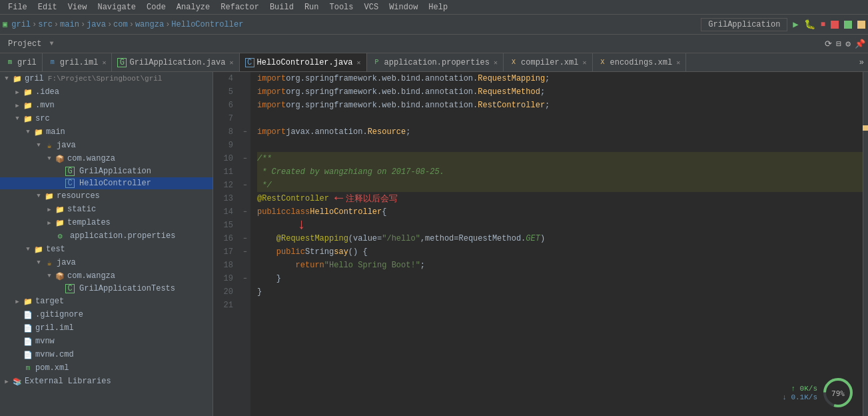 Image resolution: width=868 pixels, height=416 pixels. What do you see at coordinates (107, 263) in the screenshot?
I see `tree-item-test-java: ▼ ☕ java` at bounding box center [107, 263].